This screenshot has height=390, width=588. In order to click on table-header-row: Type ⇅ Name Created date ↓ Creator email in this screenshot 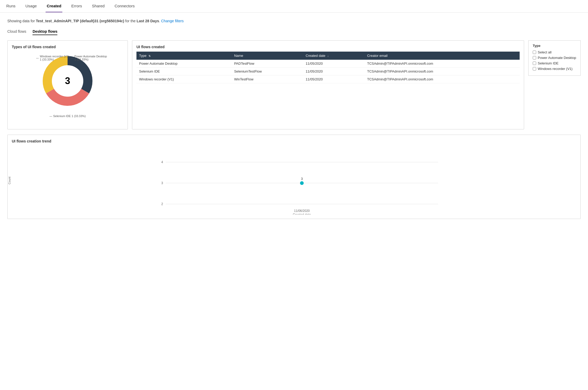, I will do `click(328, 56)`.